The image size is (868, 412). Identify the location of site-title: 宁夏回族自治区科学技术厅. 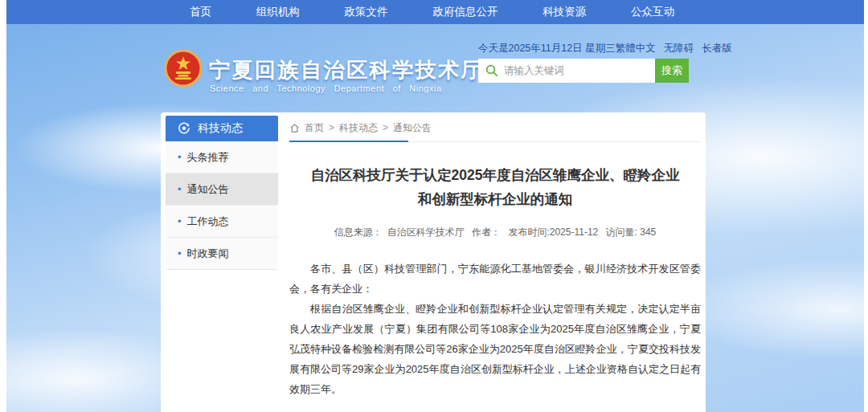
(346, 71).